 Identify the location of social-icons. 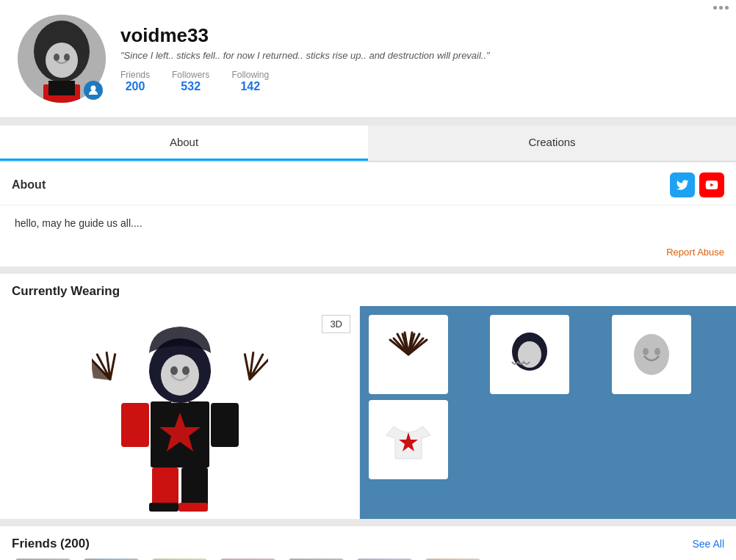
(697, 185).